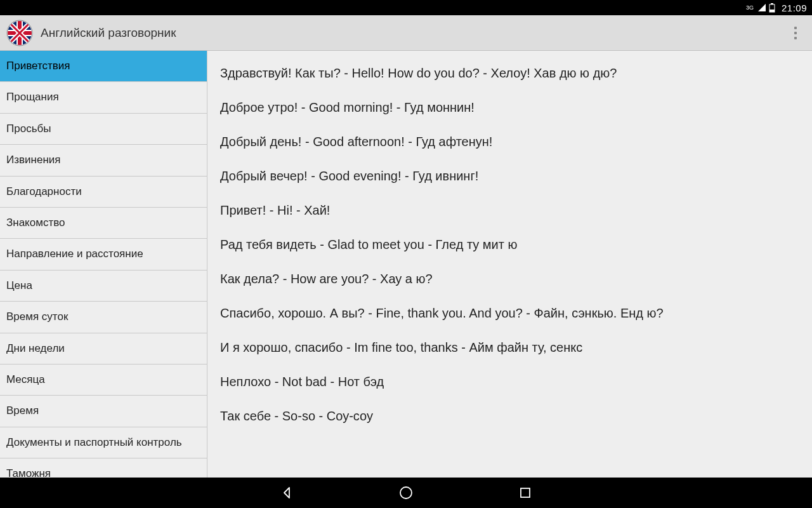  Describe the element at coordinates (510, 244) in the screenshot. I see `phrase-item: Рад тебя видеть - Glad to meet you - Гле…` at that location.